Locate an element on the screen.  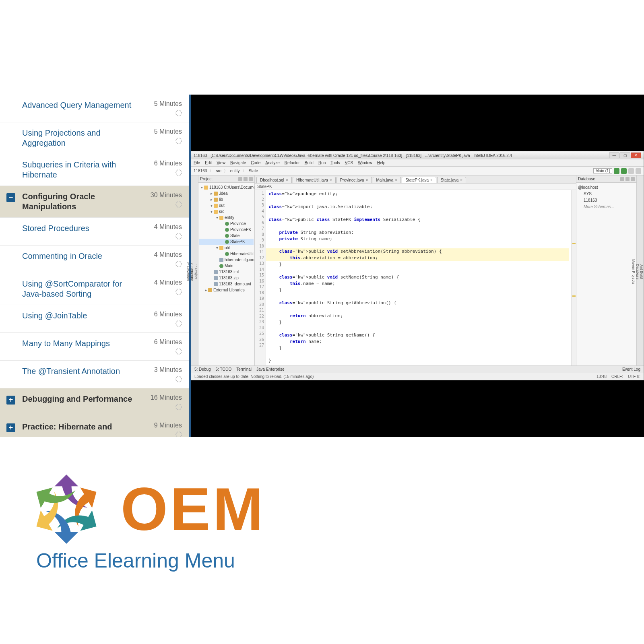
tree-node: ▸External Libraries is located at coordinates (226, 290).